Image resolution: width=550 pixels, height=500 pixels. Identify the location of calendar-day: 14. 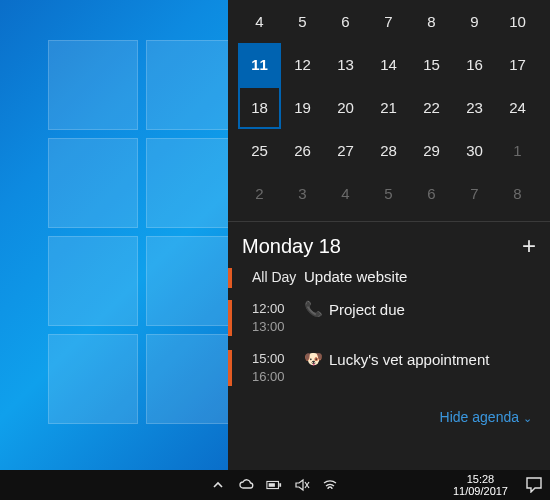
(388, 64).